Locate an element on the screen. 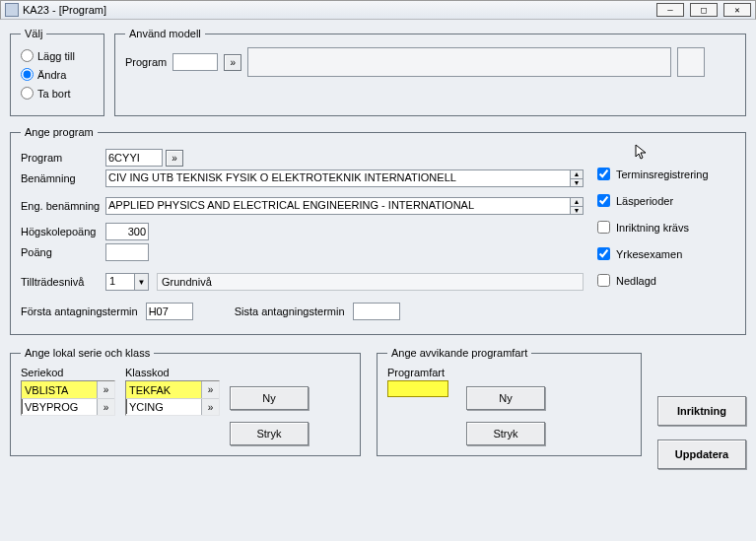 The width and height of the screenshot is (756, 541). radio-lagg-till: Lägg till is located at coordinates (57, 55).